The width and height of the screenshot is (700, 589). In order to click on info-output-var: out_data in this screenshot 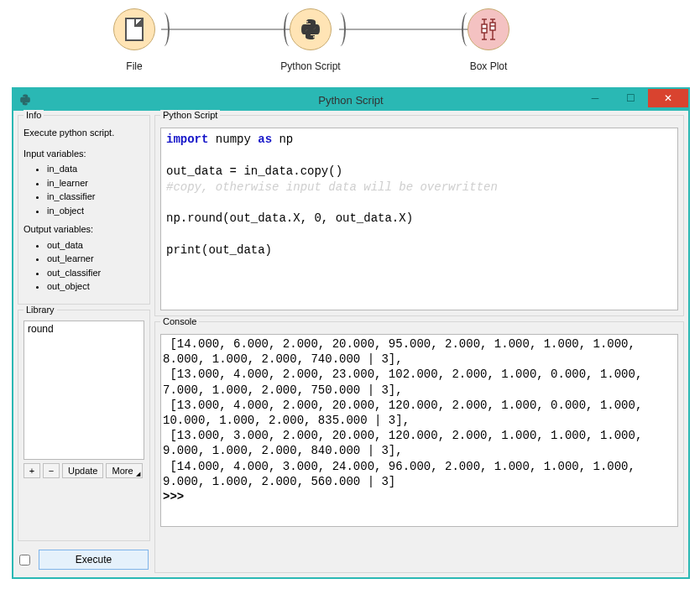, I will do `click(96, 245)`.